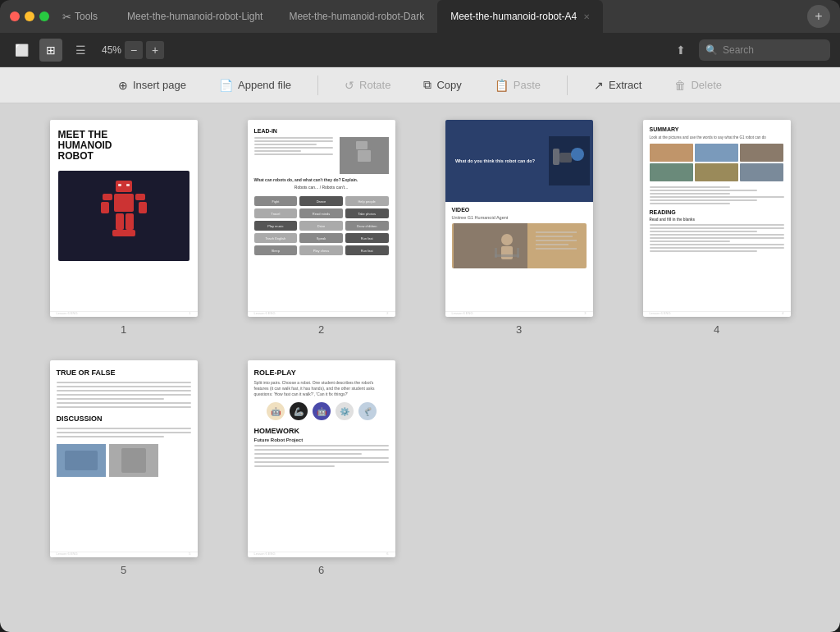 The height and width of the screenshot is (632, 840). Describe the element at coordinates (276, 250) in the screenshot. I see `grid-cell: Sleep` at that location.